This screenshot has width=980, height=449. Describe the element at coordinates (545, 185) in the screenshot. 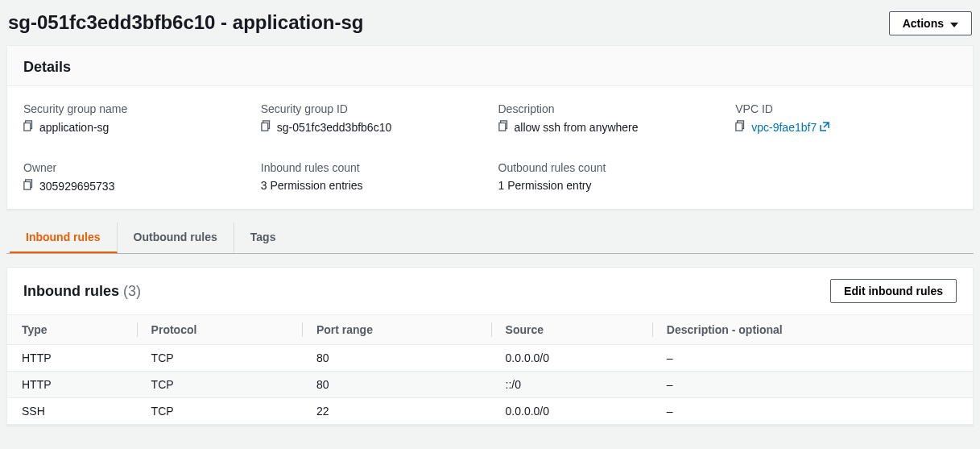

I see `detail-value: 1 Permission entry` at that location.